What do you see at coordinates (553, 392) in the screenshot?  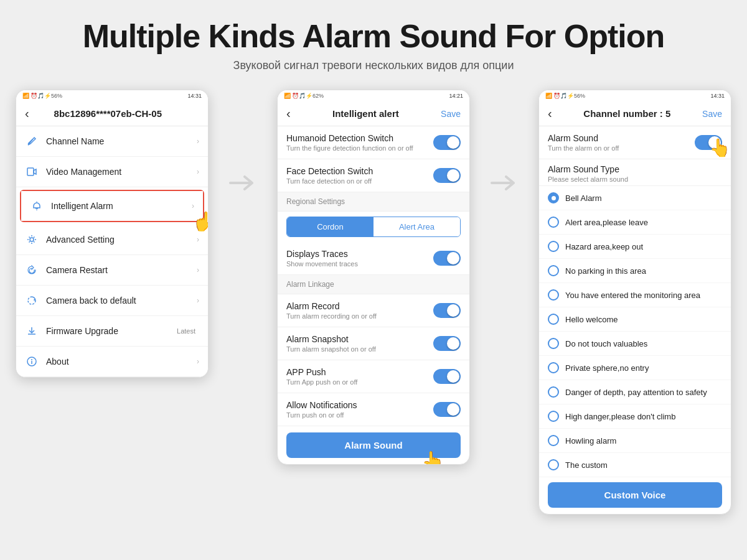 I see `radio-danger-depth` at bounding box center [553, 392].